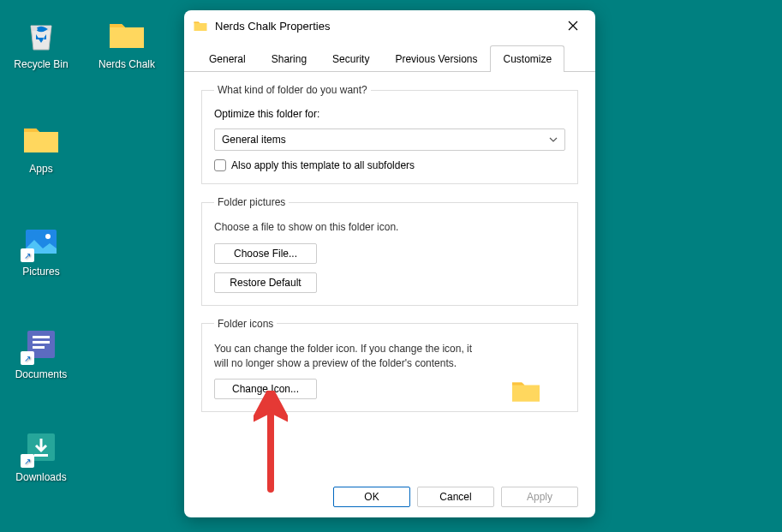  Describe the element at coordinates (228, 58) in the screenshot. I see `tab-general: General` at that location.